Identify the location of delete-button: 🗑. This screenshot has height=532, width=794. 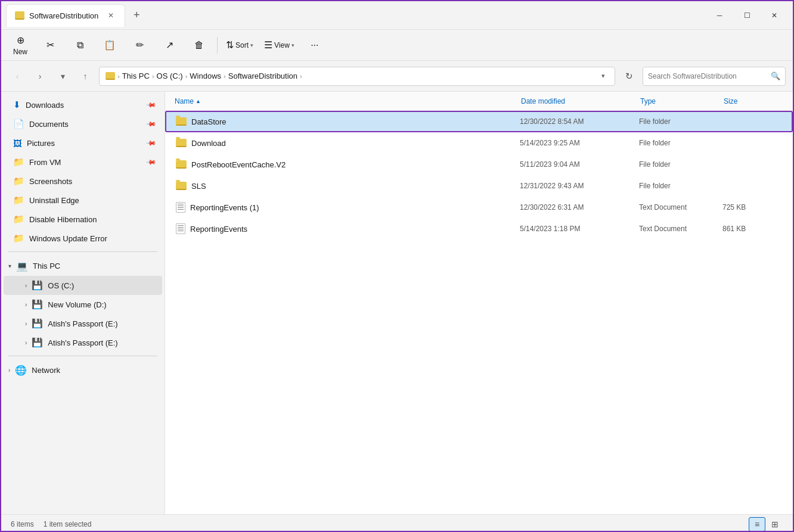
(199, 45).